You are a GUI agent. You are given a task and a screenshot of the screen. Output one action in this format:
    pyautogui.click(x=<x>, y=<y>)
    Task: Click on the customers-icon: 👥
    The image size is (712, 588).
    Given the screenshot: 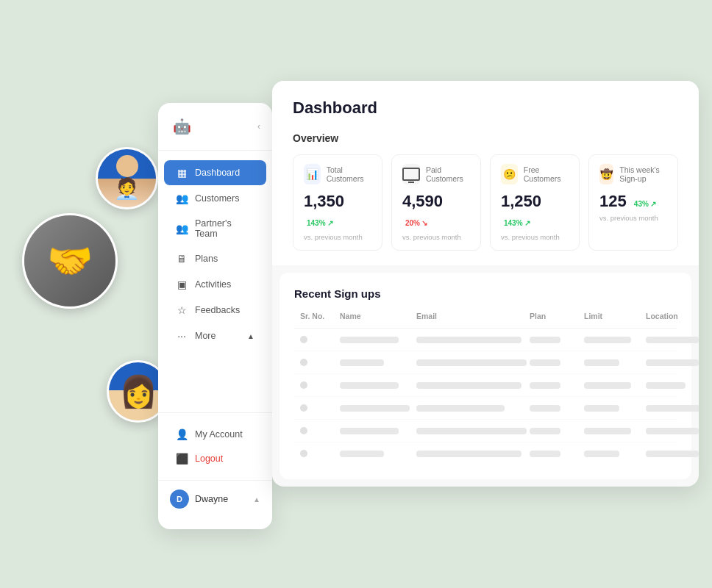 What is the action you would take?
    pyautogui.click(x=182, y=198)
    